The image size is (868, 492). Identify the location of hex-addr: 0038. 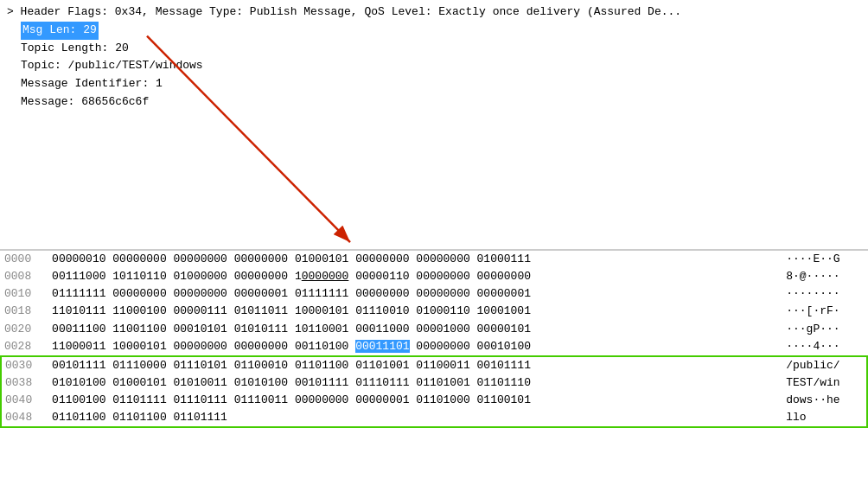
(24, 383).